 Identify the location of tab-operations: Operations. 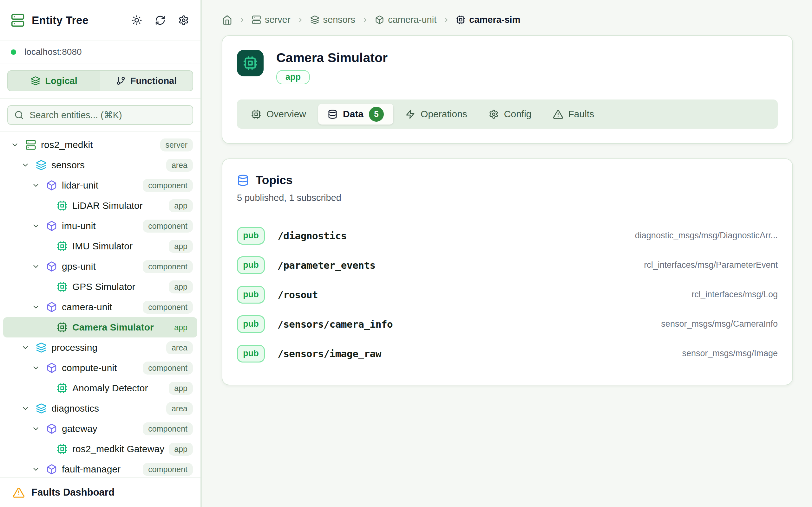
(436, 114).